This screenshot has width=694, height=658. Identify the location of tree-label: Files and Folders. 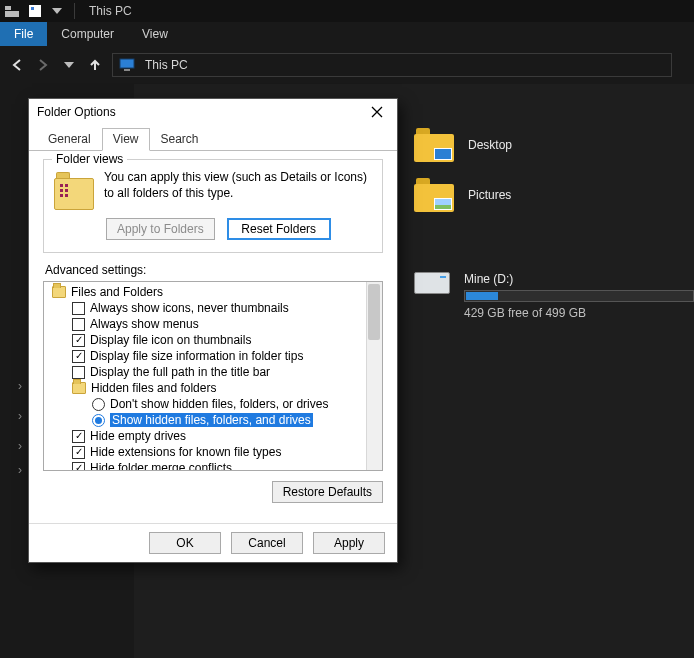
(117, 292).